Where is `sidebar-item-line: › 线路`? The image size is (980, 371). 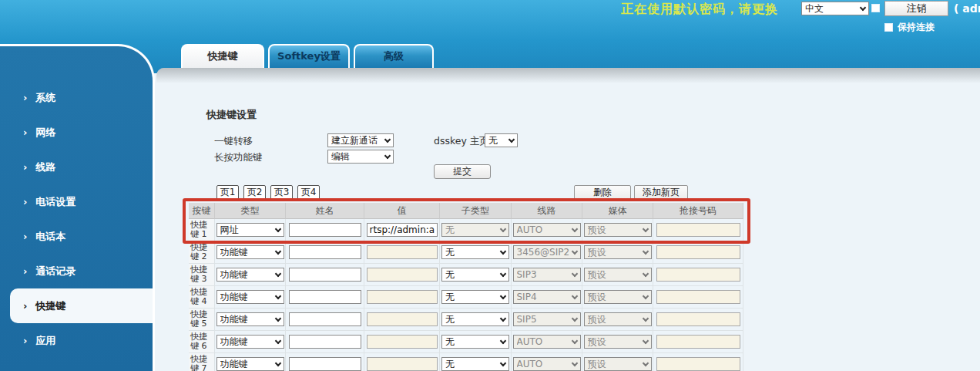
sidebar-item-line: › 线路 is located at coordinates (76, 167).